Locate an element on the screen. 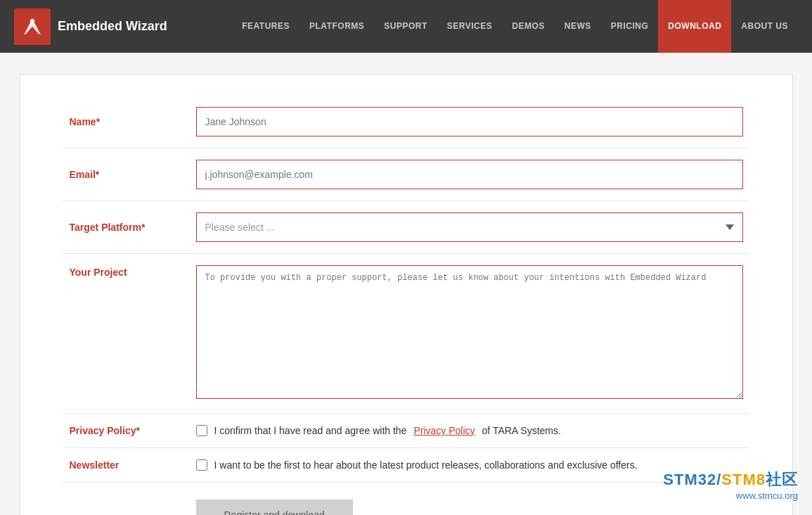 Image resolution: width=812 pixels, height=515 pixels. privacy-cell: I confirm that I have read and agree wit… is located at coordinates (470, 431).